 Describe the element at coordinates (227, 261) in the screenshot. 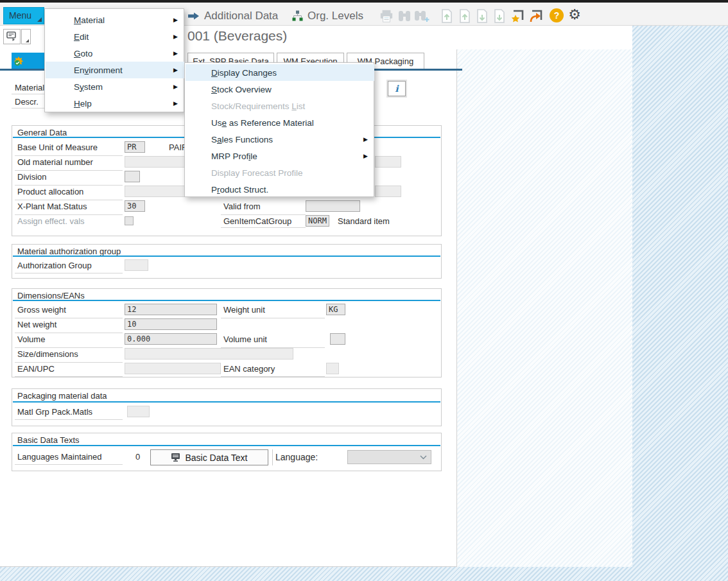

I see `section-material-authorization: Material authorization group Authorizati…` at that location.